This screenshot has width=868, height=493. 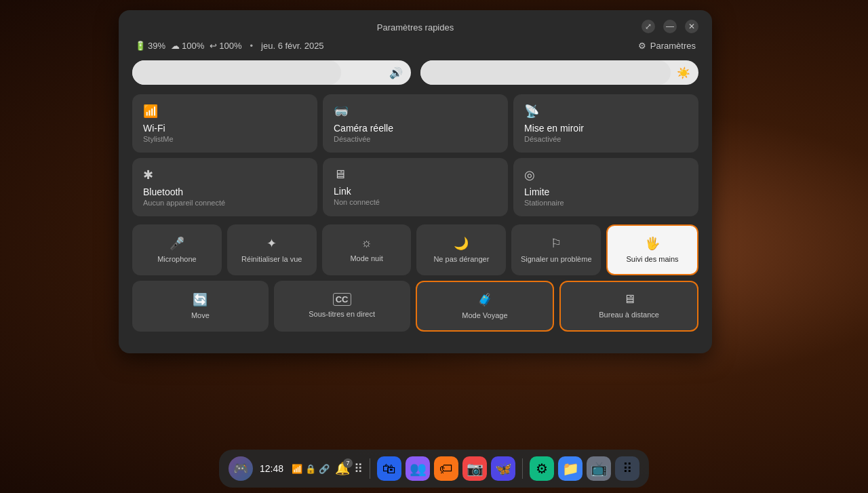 What do you see at coordinates (556, 250) in the screenshot?
I see `signaler-tile: ⚐ Signaler un problème` at bounding box center [556, 250].